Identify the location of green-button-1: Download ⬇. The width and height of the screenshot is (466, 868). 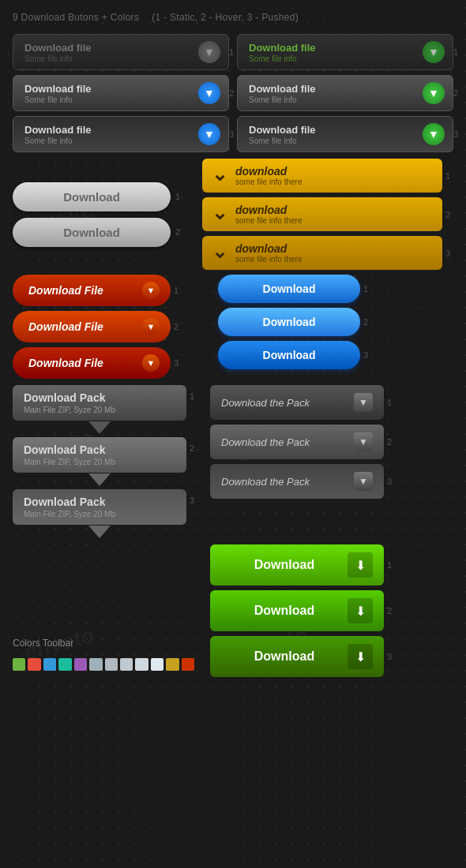
(297, 565).